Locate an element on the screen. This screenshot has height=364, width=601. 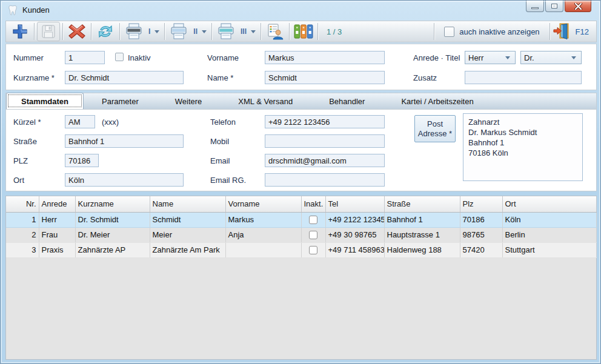
telefon-input is located at coordinates (325, 122).